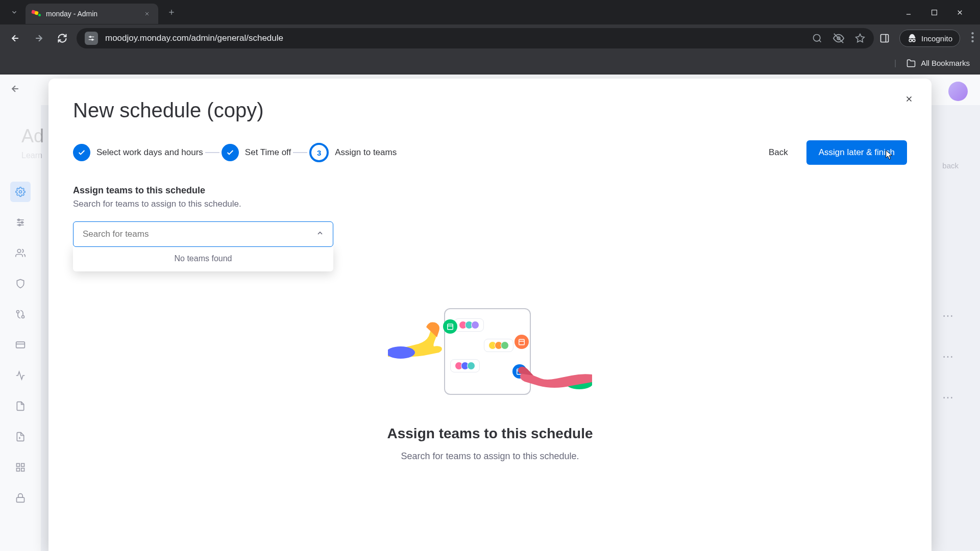  I want to click on tab-close-button, so click(147, 14).